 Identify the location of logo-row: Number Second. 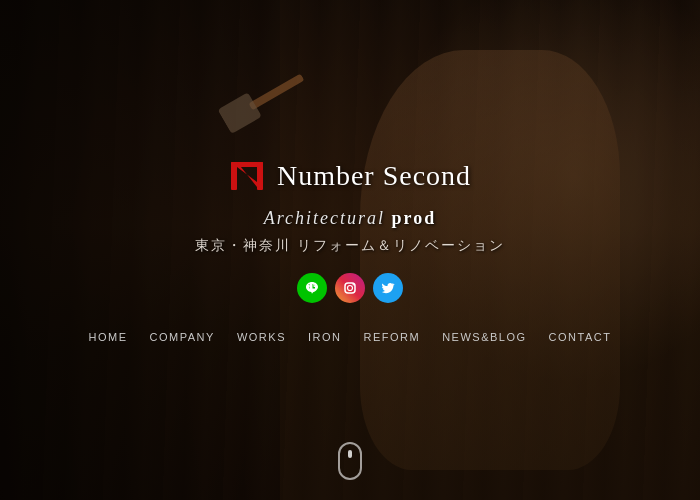
(350, 176).